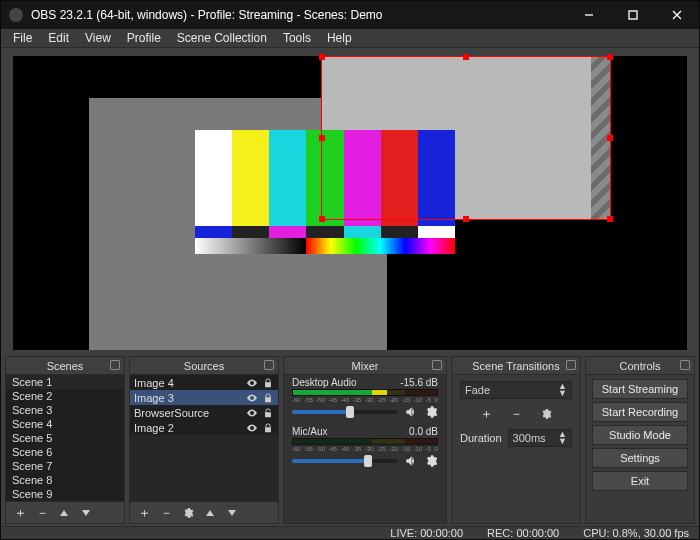 This screenshot has height=540, width=700. Describe the element at coordinates (640, 366) in the screenshot. I see `controls-header: Controls` at that location.